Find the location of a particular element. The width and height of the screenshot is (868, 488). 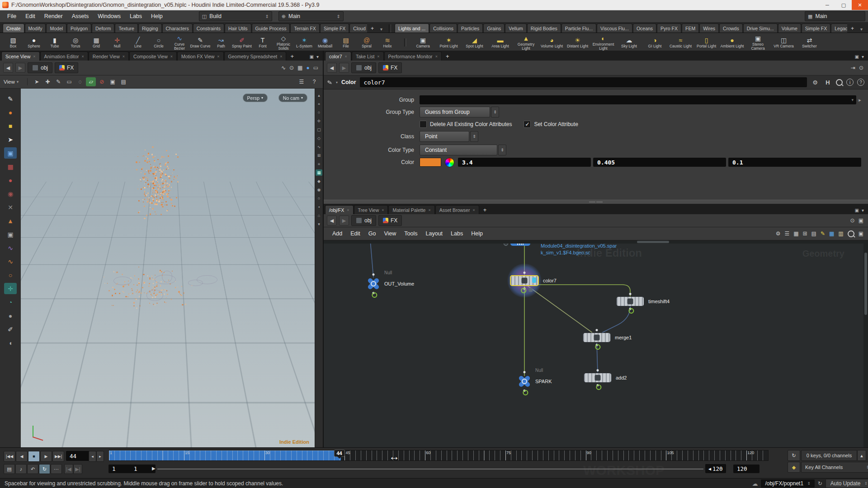

notes-icon: ▤ is located at coordinates (814, 234).